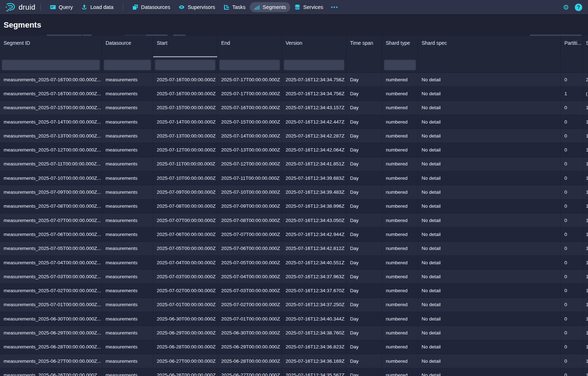 This screenshot has height=376, width=588. What do you see at coordinates (314, 262) in the screenshot?
I see `table-cell: 2025-07-16T12:34:40.551Z` at bounding box center [314, 262].